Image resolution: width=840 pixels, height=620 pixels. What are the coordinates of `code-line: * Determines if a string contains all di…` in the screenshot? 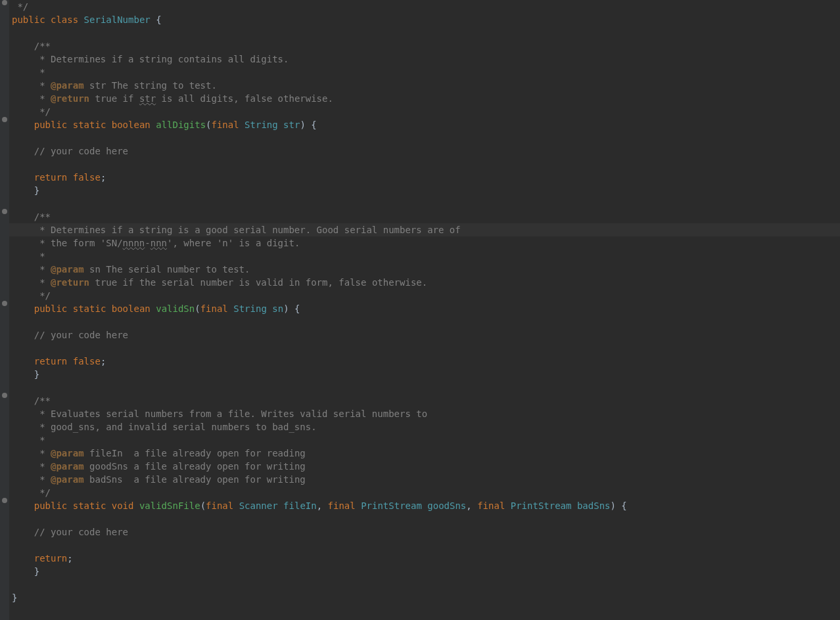 It's located at (425, 59).